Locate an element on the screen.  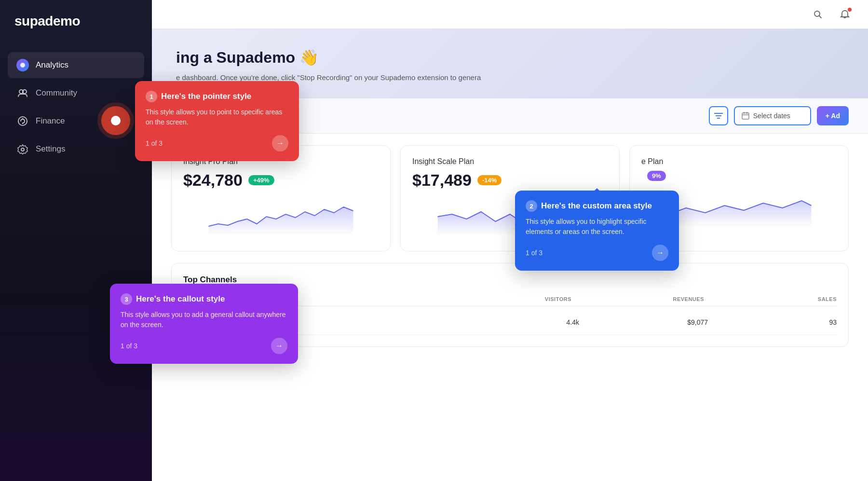
hero-title: ing a Supademo 👋 is located at coordinates (510, 57).